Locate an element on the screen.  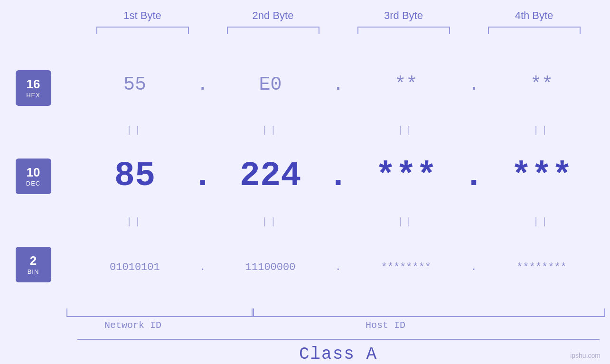
class-label: Class A is located at coordinates (338, 354).